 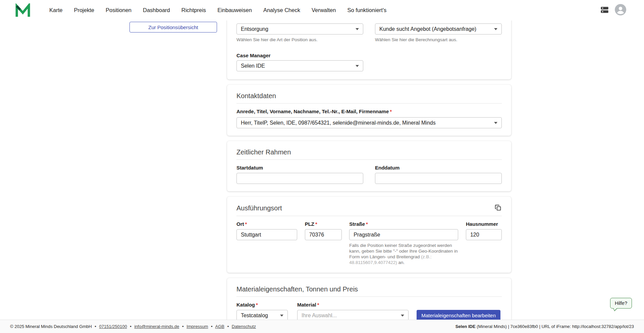 I want to click on geo-coordinates-helper: Falls die Position keiner Straße zugeord…, so click(x=404, y=254).